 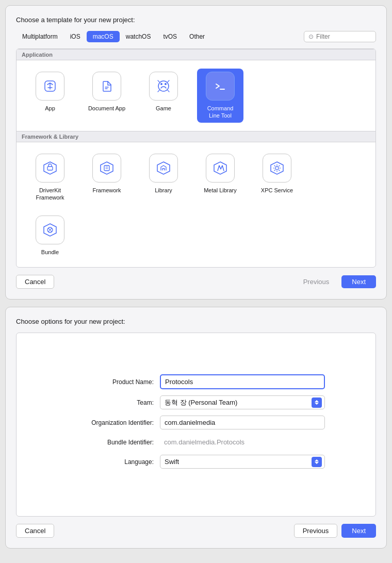 What do you see at coordinates (113, 382) in the screenshot?
I see `product-name-label: Product Name:` at bounding box center [113, 382].